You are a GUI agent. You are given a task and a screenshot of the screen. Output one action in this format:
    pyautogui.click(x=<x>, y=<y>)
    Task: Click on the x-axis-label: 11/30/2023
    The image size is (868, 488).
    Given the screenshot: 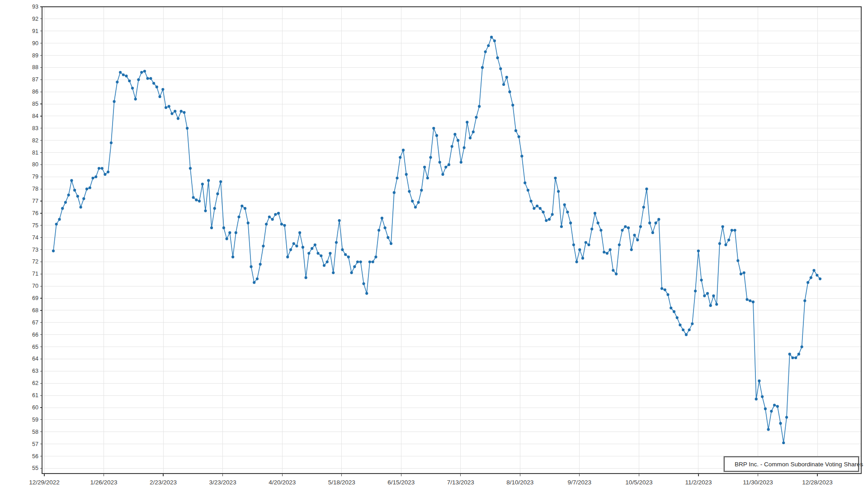 What is the action you would take?
    pyautogui.click(x=758, y=483)
    